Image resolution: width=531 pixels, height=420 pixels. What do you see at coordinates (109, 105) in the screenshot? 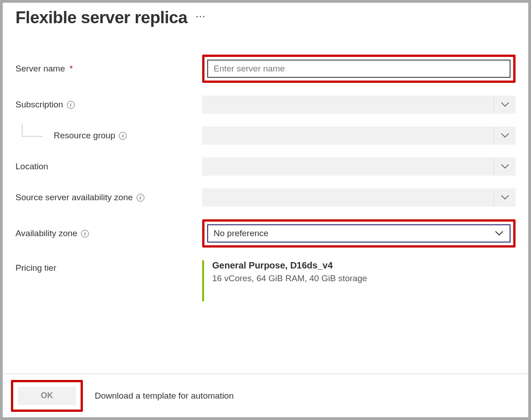
I see `subscription-label: Subscription i` at bounding box center [109, 105].